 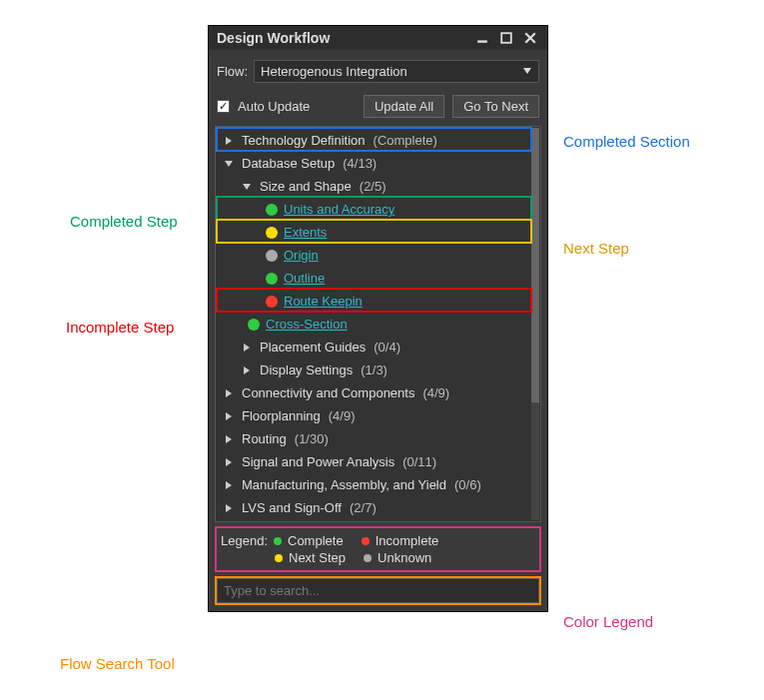 I want to click on restore-button, so click(x=506, y=38).